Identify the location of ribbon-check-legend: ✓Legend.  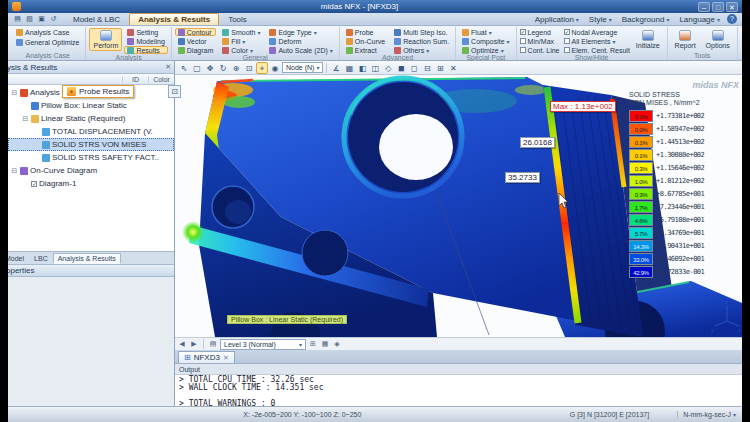
(540, 32).